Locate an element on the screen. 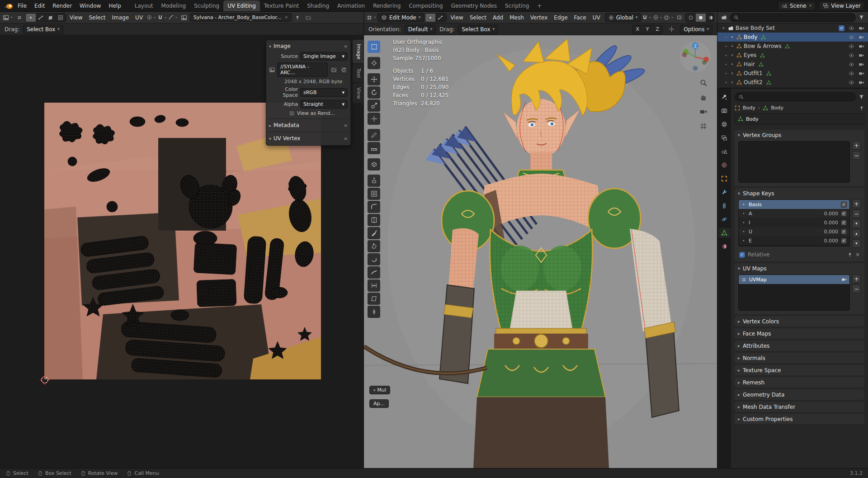 Image resolution: width=868 pixels, height=478 pixels. add-cube-tool is located at coordinates (374, 165).